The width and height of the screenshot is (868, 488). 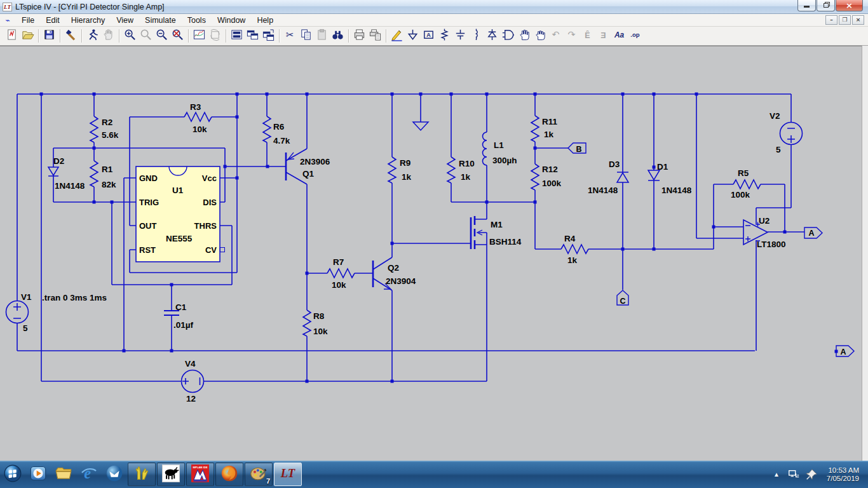 I want to click on menu-file: File, so click(x=28, y=20).